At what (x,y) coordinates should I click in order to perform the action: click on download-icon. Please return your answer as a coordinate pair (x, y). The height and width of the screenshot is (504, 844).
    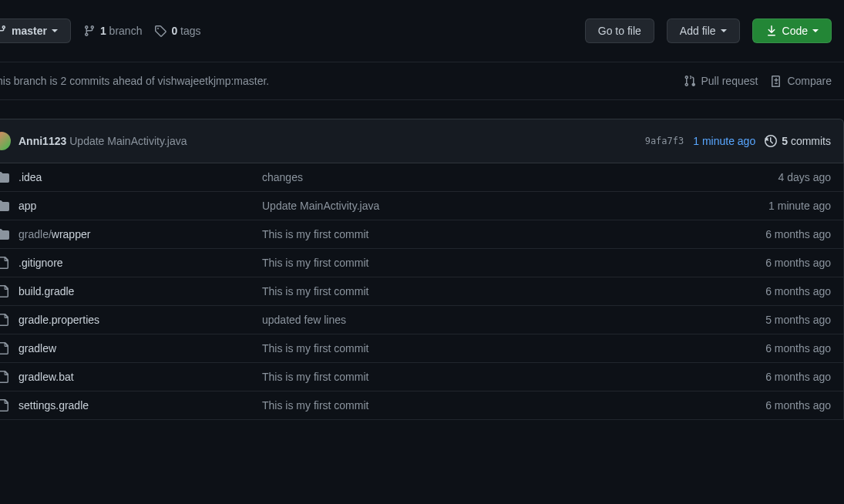
    Looking at the image, I should click on (772, 31).